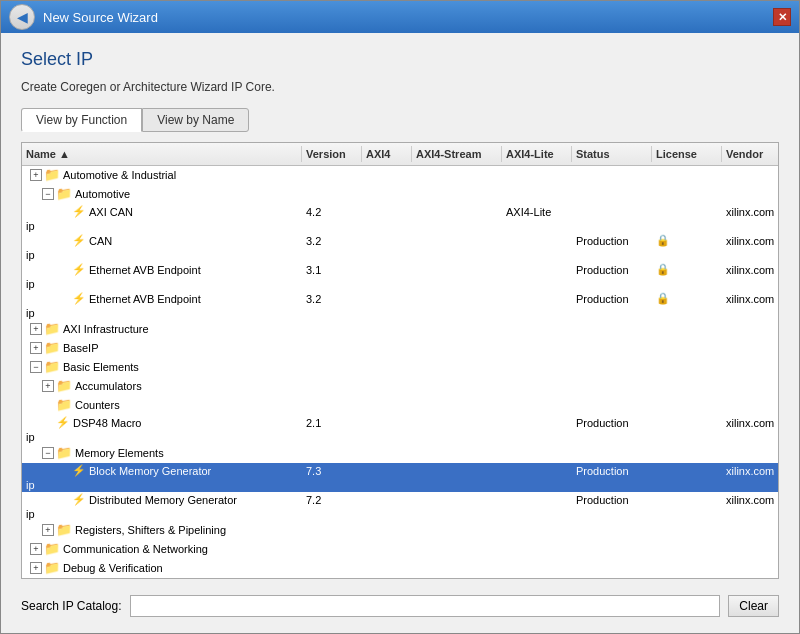 This screenshot has width=800, height=634. What do you see at coordinates (48, 453) in the screenshot?
I see `expand-memory-elements: −` at bounding box center [48, 453].